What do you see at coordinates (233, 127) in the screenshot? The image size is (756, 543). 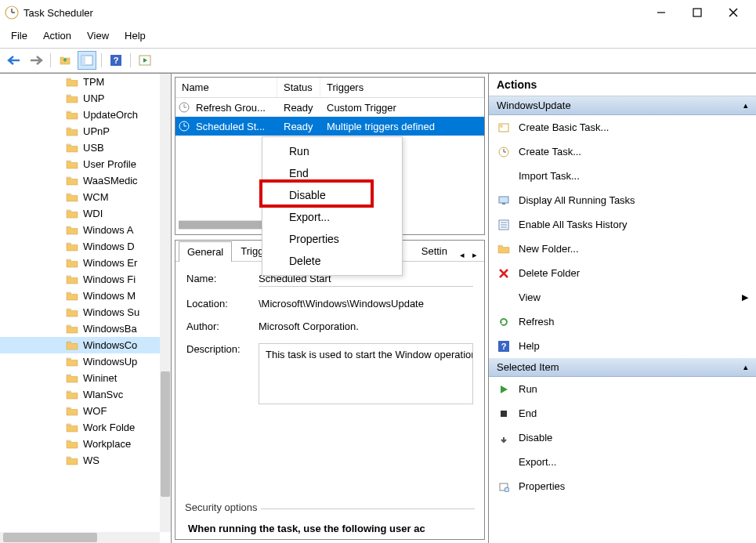 I see `task-name: Scheduled St...` at bounding box center [233, 127].